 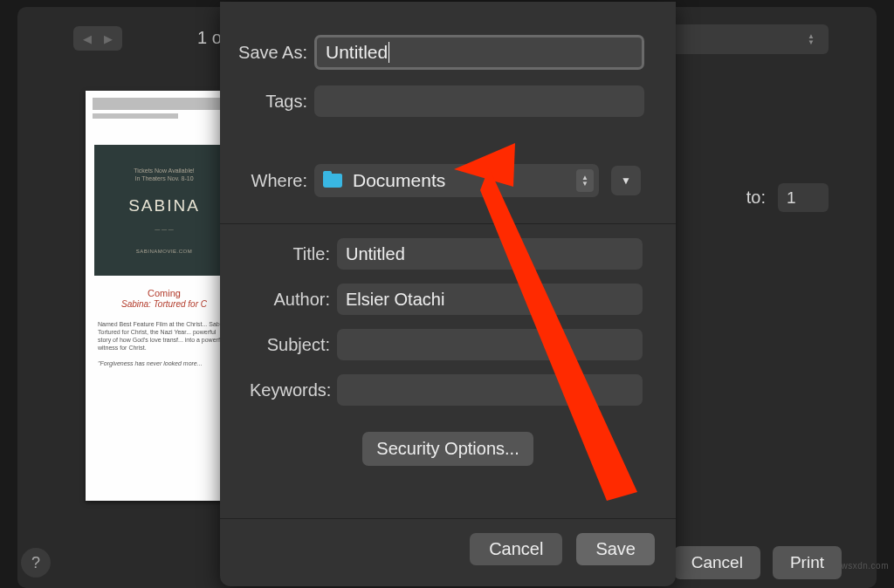 I want to click on prev-page-icon: ◀, so click(x=87, y=38).